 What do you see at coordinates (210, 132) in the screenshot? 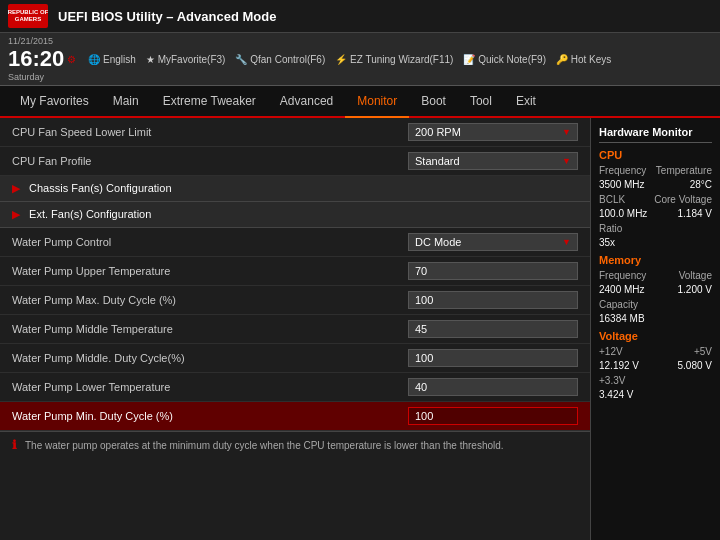
I see `cpu-fan-lower-limit-label: CPU Fan Speed Lower Limit` at bounding box center [210, 132].